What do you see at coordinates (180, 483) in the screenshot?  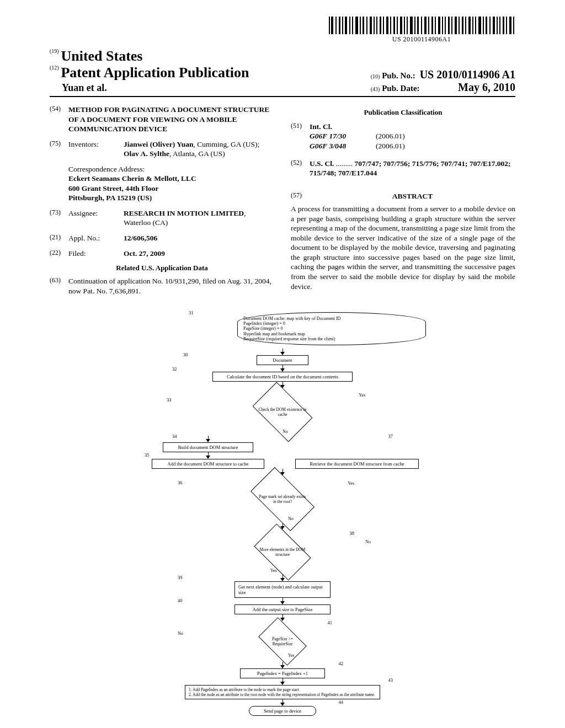 I see `ref-36: 36` at bounding box center [180, 483].